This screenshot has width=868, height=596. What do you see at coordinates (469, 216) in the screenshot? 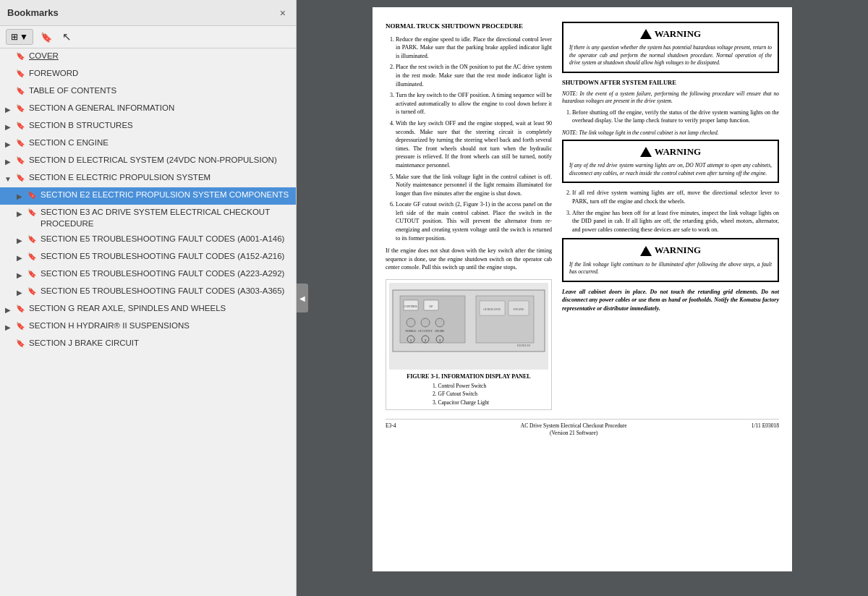
I see `pdf-left-column: NORMAL TRUCK SHUTDOWN PROCEDURE Reduce t…` at bounding box center [469, 216].